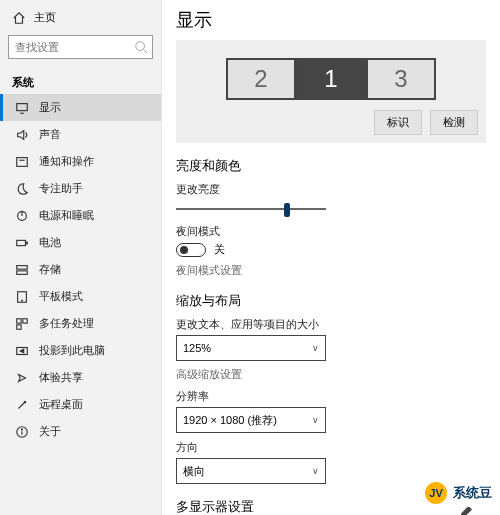 The image size is (500, 515). What do you see at coordinates (220, 250) in the screenshot?
I see `night-mode-state: 关` at bounding box center [220, 250].